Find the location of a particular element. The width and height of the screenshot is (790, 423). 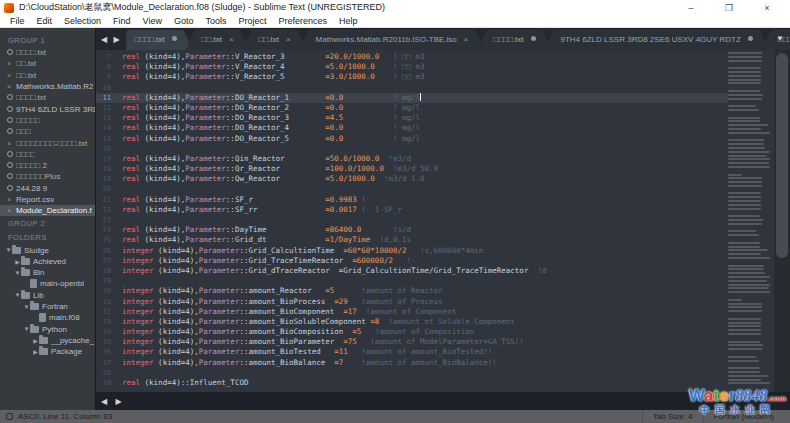

minimap is located at coordinates (750, 222).